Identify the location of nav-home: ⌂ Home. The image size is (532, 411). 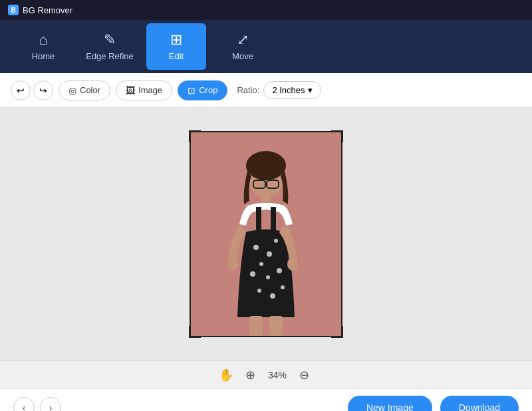
(43, 47).